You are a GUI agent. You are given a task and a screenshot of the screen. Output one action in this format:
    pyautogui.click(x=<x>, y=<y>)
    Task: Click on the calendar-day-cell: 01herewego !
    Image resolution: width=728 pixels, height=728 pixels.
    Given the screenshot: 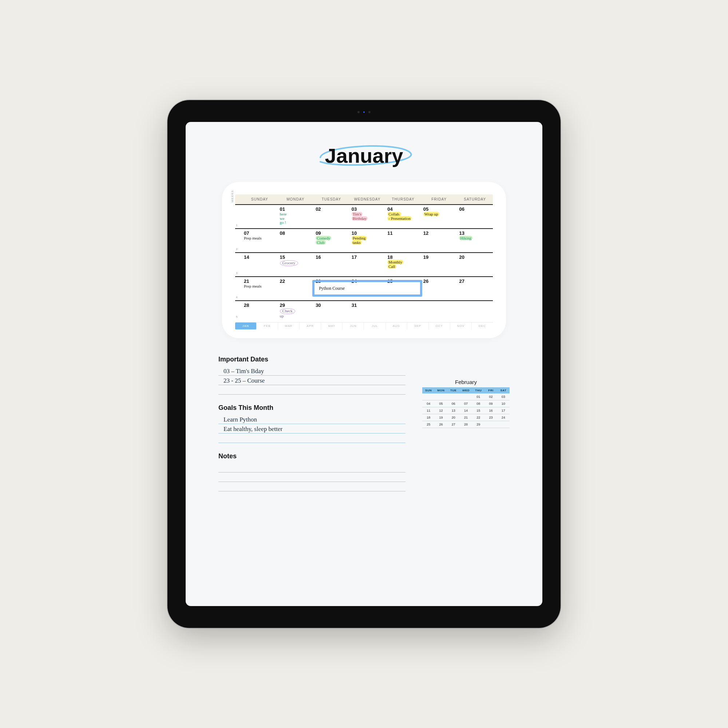 What is the action you would take?
    pyautogui.click(x=296, y=217)
    